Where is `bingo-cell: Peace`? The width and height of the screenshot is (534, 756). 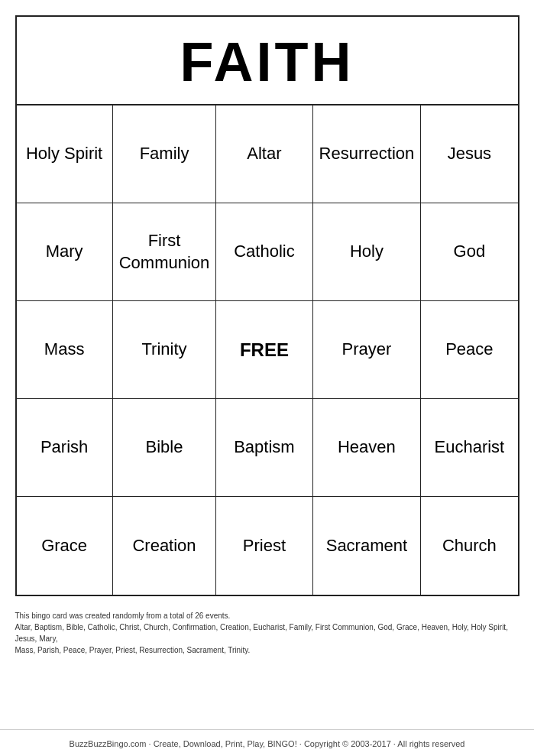
bingo-cell: Peace is located at coordinates (469, 350).